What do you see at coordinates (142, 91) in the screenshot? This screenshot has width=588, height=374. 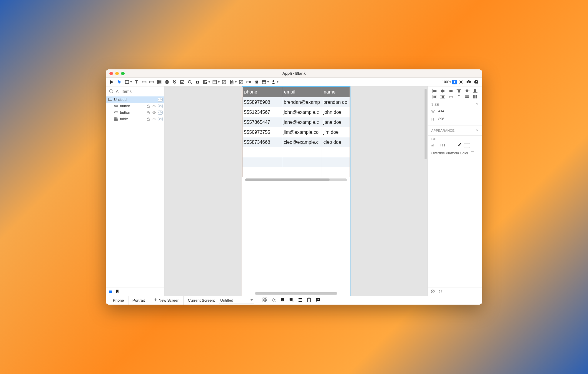 I see `sidebar-search-input` at bounding box center [142, 91].